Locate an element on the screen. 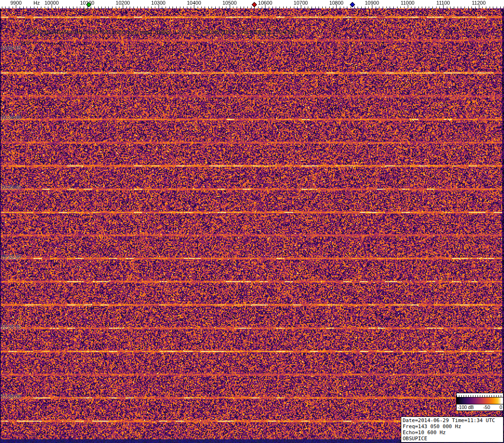 Image resolution: width=504 pixels, height=443 pixels. colorbar-gradient is located at coordinates (480, 401).